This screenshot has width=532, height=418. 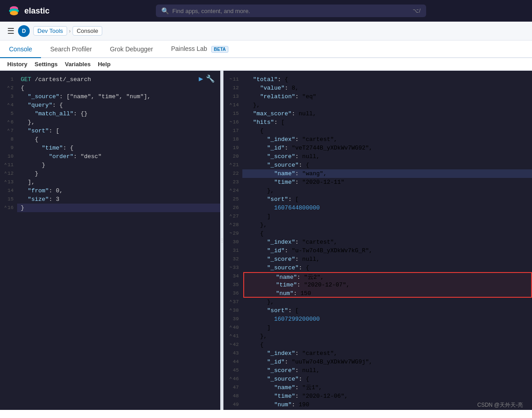 What do you see at coordinates (266, 50) in the screenshot?
I see `tab-bar: Console Search Profiler Grok Debugger Pa…` at bounding box center [266, 50].